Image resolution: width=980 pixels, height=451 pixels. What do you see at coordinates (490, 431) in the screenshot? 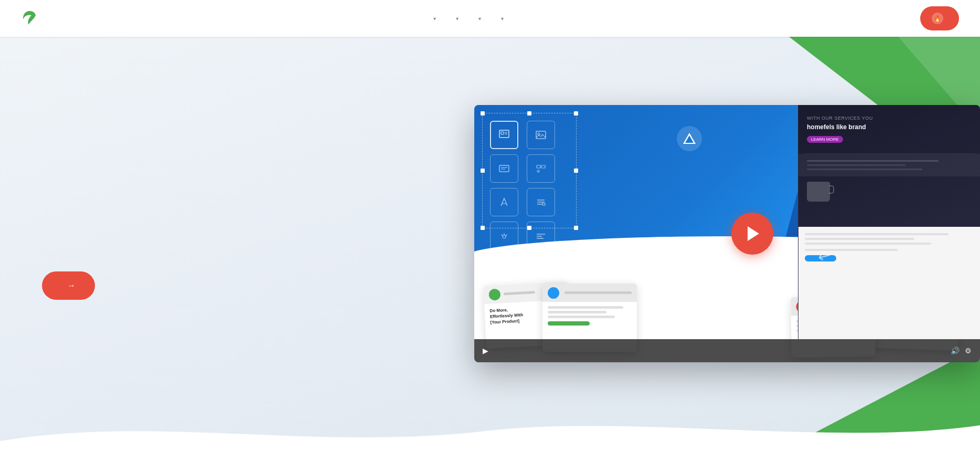
I see `hero-wave` at bounding box center [490, 431].